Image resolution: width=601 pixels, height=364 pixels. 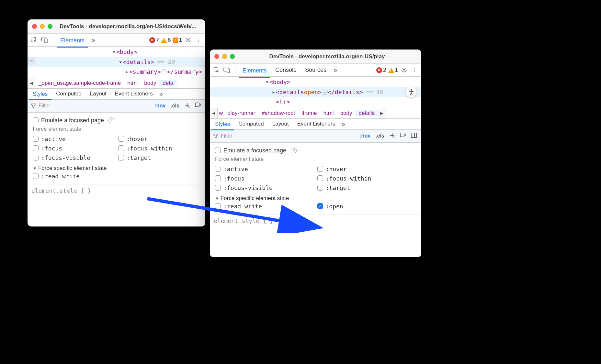 I want to click on dom-tree: ▼<body> ▶ <details open> ⋯ </details> ==…, so click(x=315, y=92).